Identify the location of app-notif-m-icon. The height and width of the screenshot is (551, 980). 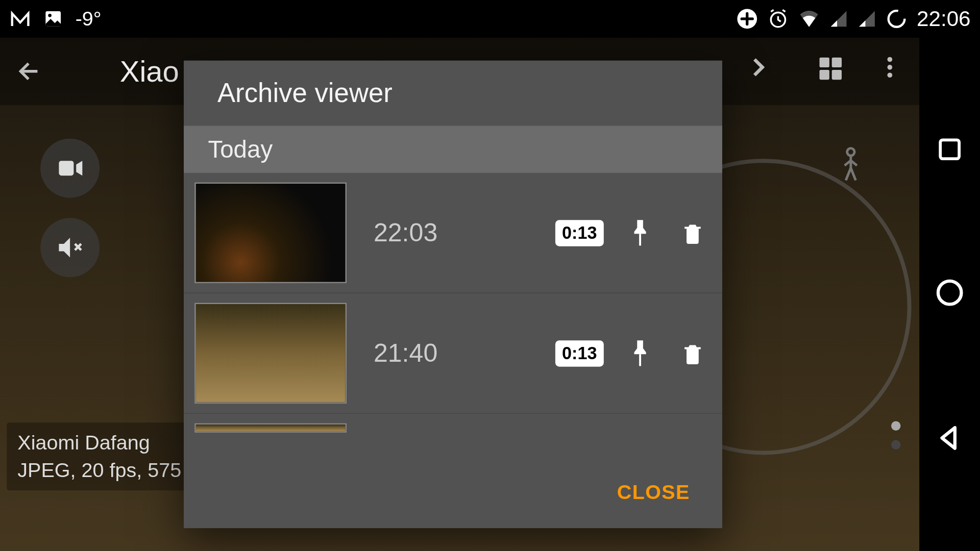
(20, 19).